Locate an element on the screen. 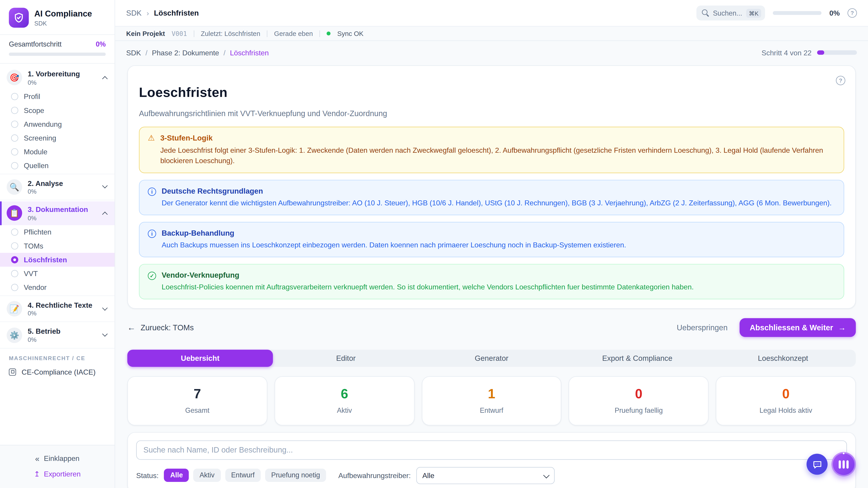 This screenshot has height=488, width=868. section-title: 2. Analyse is located at coordinates (45, 183).